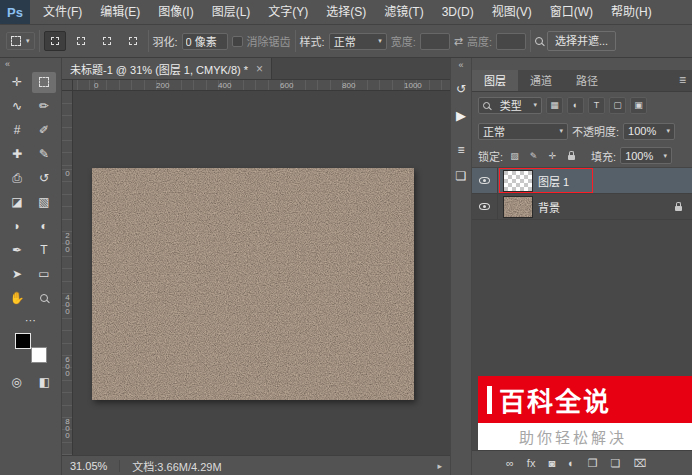 The image size is (692, 475). Describe the element at coordinates (512, 12) in the screenshot. I see `menu-item-view: 视图(V)` at that location.